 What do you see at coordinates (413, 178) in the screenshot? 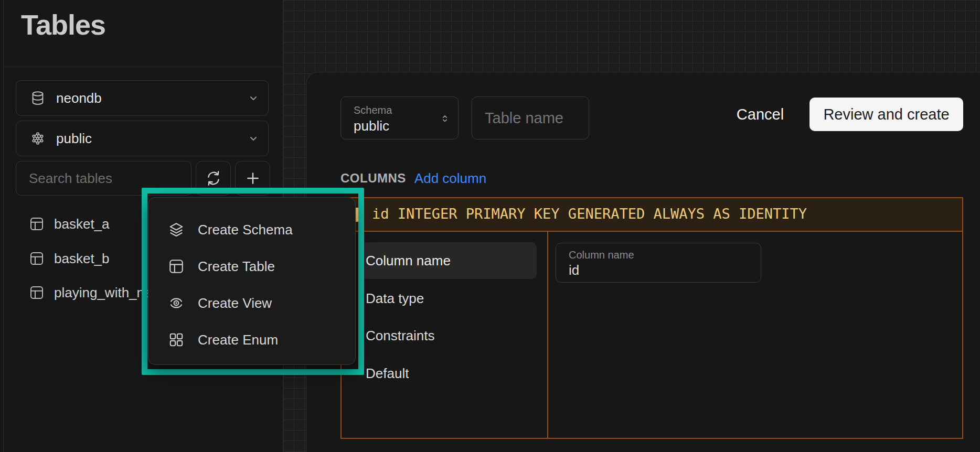
I see `columns-section-header: COLUMNS Add column` at bounding box center [413, 178].